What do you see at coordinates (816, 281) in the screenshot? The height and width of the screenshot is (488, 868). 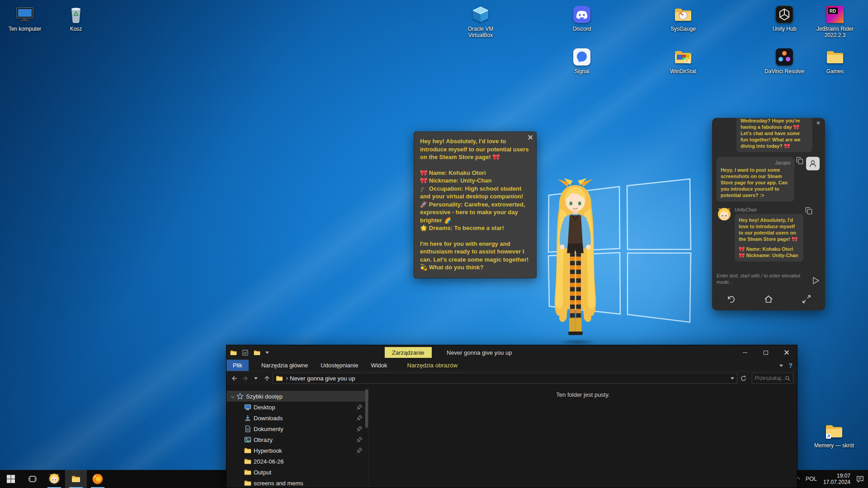 I see `send-icon` at bounding box center [816, 281].